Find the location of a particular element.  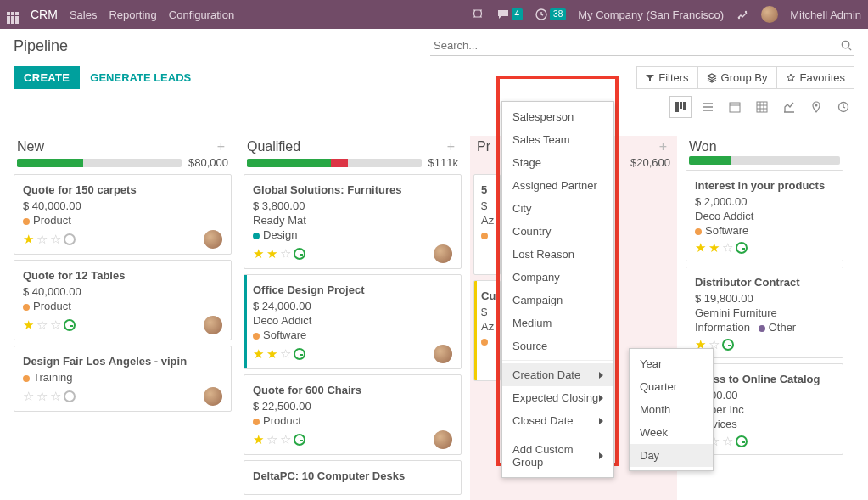

card-amount: $ 24,000.00 is located at coordinates (353, 306).